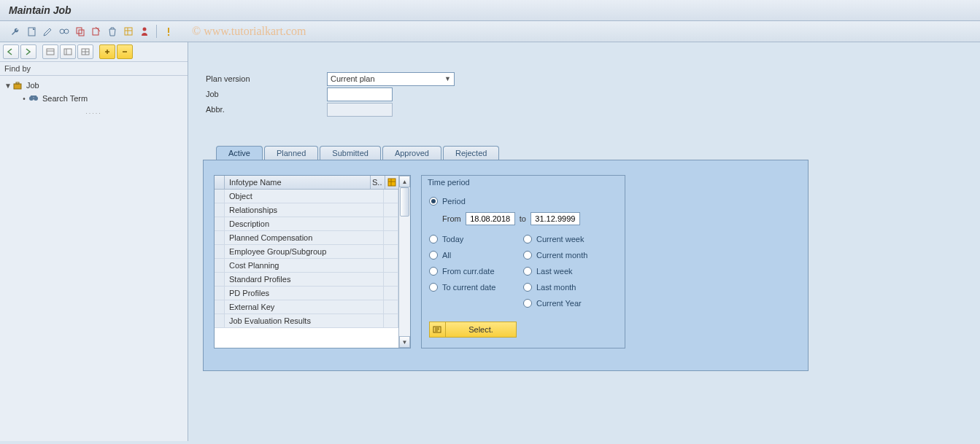  Describe the element at coordinates (16, 31) in the screenshot. I see `wrench-icon` at that location.